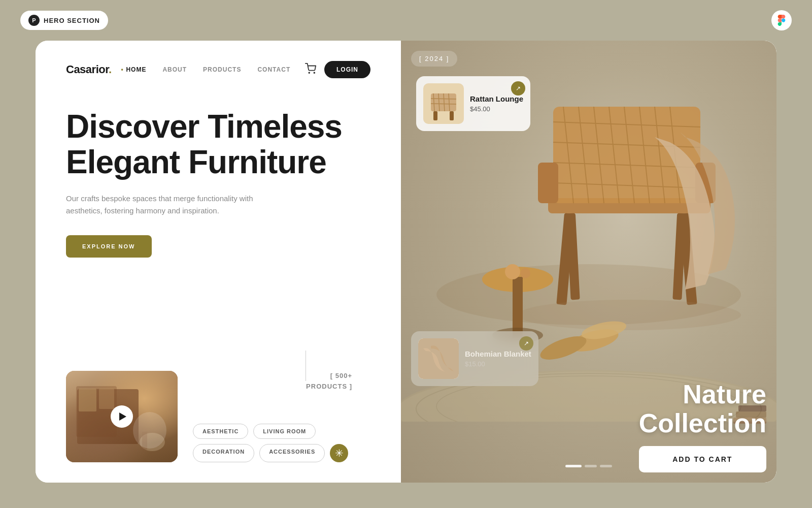 The image size is (812, 508). What do you see at coordinates (89, 70) in the screenshot?
I see `logo: Casarior.` at bounding box center [89, 70].